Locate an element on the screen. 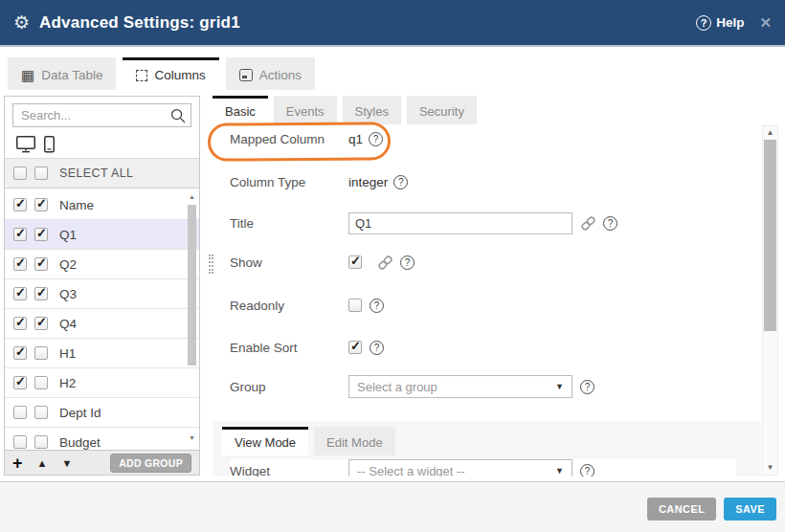 This screenshot has height=532, width=785. tab-data-table: ▦ Data Table is located at coordinates (61, 74).